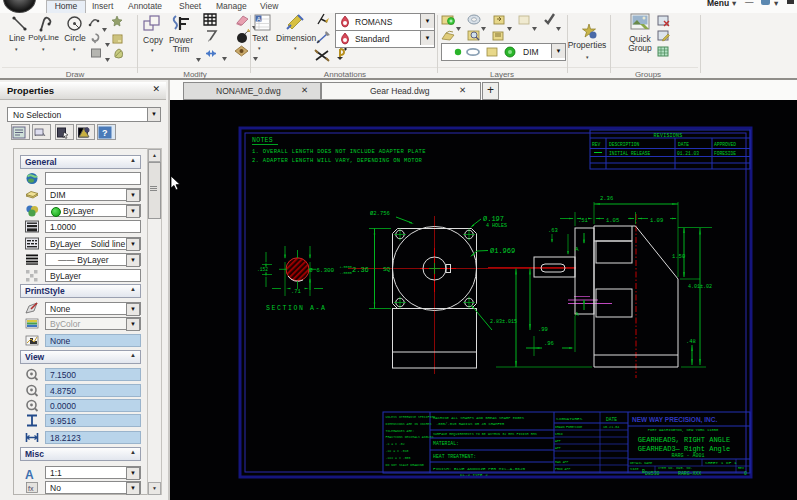 This screenshot has width=797, height=500. Describe the element at coordinates (502, 251) in the screenshot. I see `svg-text: Ø1.969` at that location.